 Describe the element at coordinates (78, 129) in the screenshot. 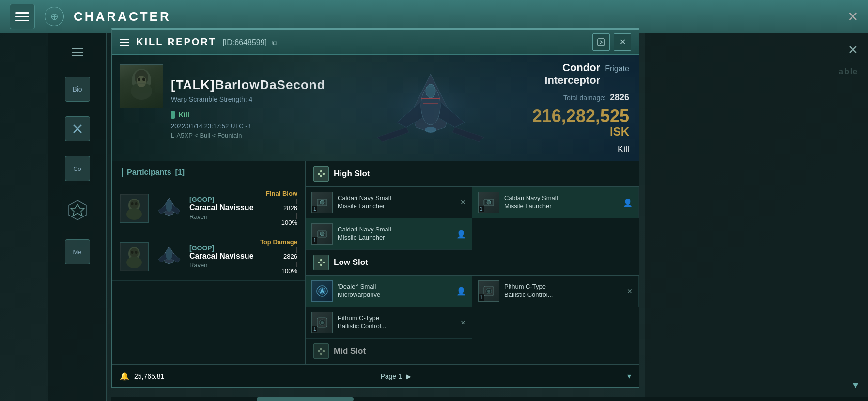

I see `sidebar-item-combat` at that location.